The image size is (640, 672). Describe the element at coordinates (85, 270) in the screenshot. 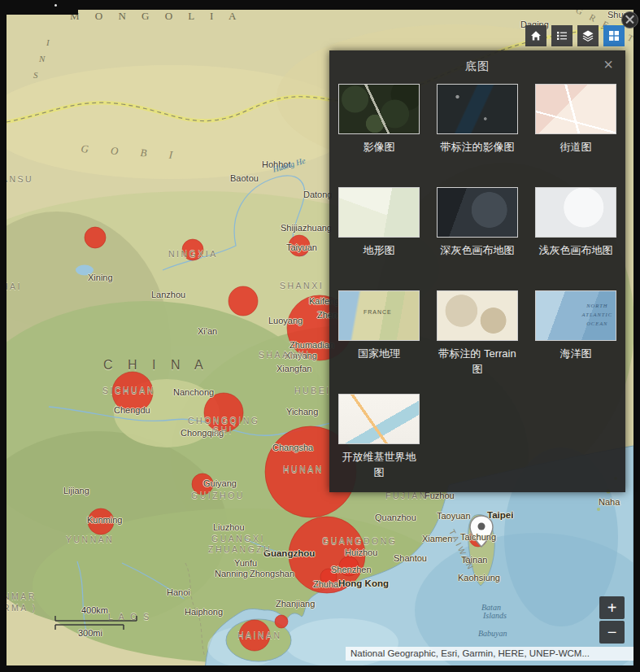

I see `qinghai-lake` at that location.